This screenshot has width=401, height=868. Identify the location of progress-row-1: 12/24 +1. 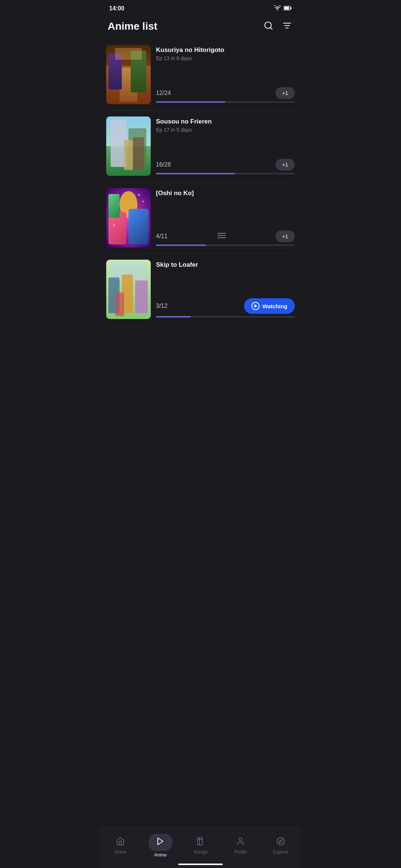
(225, 93).